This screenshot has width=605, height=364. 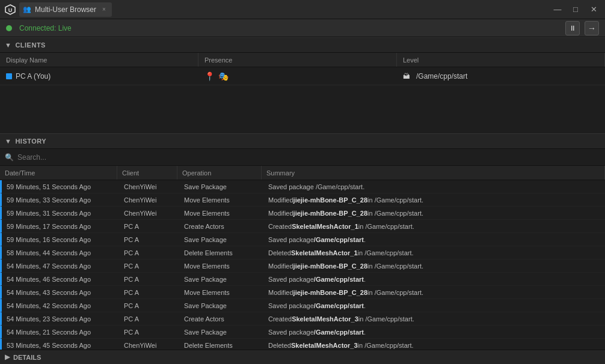 What do you see at coordinates (220, 173) in the screenshot?
I see `history-col-operation: Operation` at bounding box center [220, 173].